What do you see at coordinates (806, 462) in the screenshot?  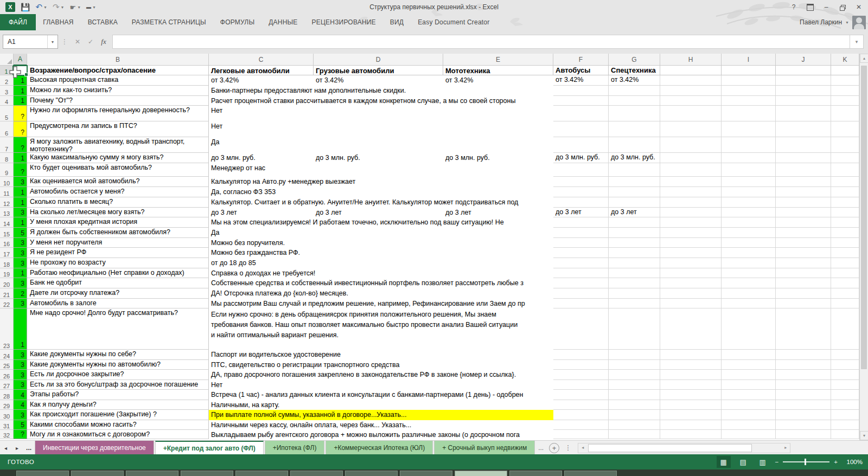 I see `zoom-slider: − +` at bounding box center [806, 462].